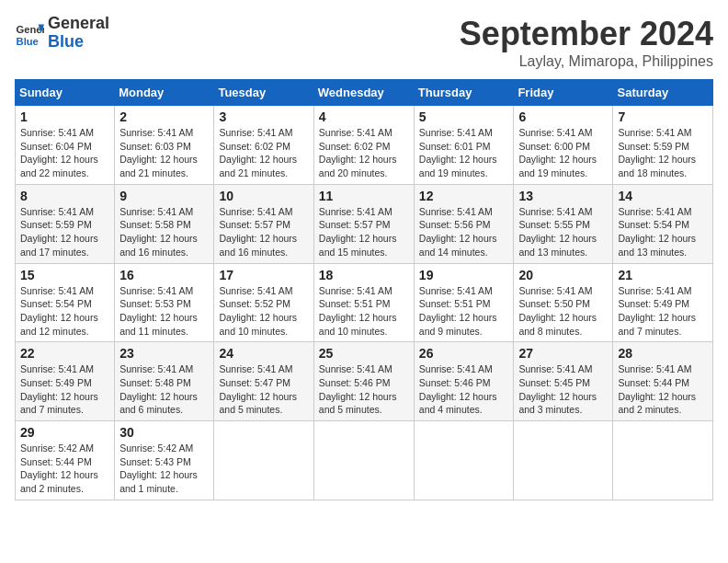 Image resolution: width=728 pixels, height=563 pixels. Describe the element at coordinates (263, 311) in the screenshot. I see `day-info: Sunrise: 5:41 AM Sunset: 5:52 PM Dayligh…` at that location.